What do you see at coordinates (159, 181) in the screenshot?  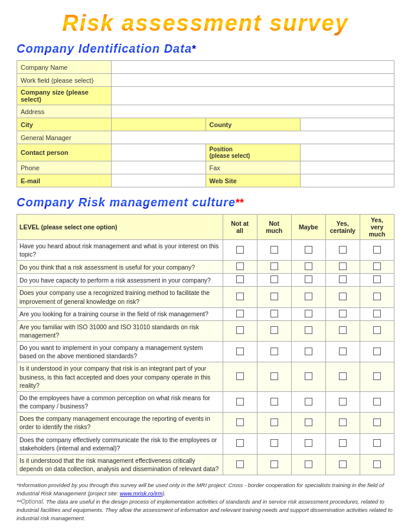 I see `email-value` at bounding box center [159, 181].